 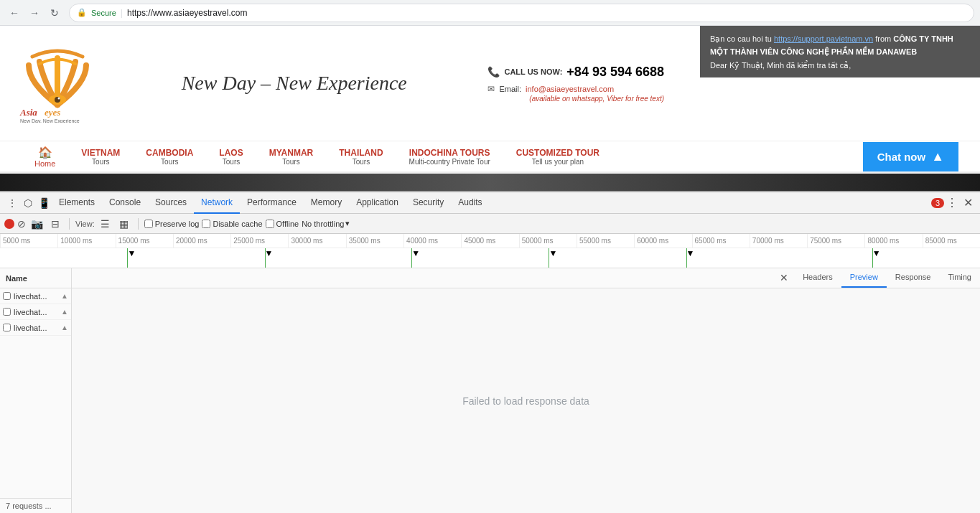 What do you see at coordinates (873, 258) in the screenshot?
I see `timeline-marker-6: ▼` at bounding box center [873, 258].